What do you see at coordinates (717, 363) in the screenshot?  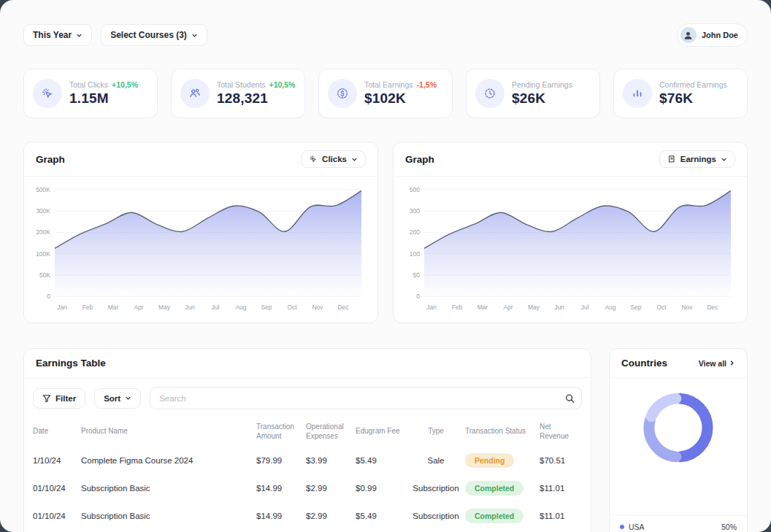 I see `view-all-button: View all` at bounding box center [717, 363].